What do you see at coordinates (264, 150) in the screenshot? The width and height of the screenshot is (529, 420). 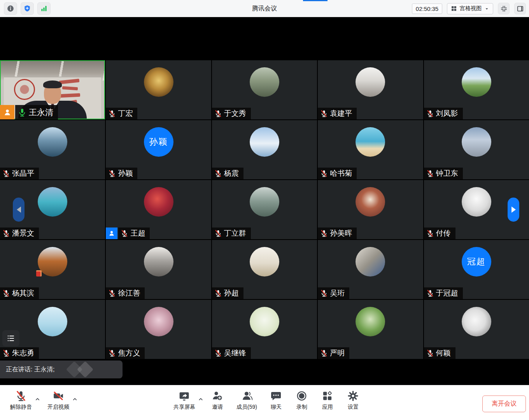 I see `participant-tile: 杨震` at bounding box center [264, 150].